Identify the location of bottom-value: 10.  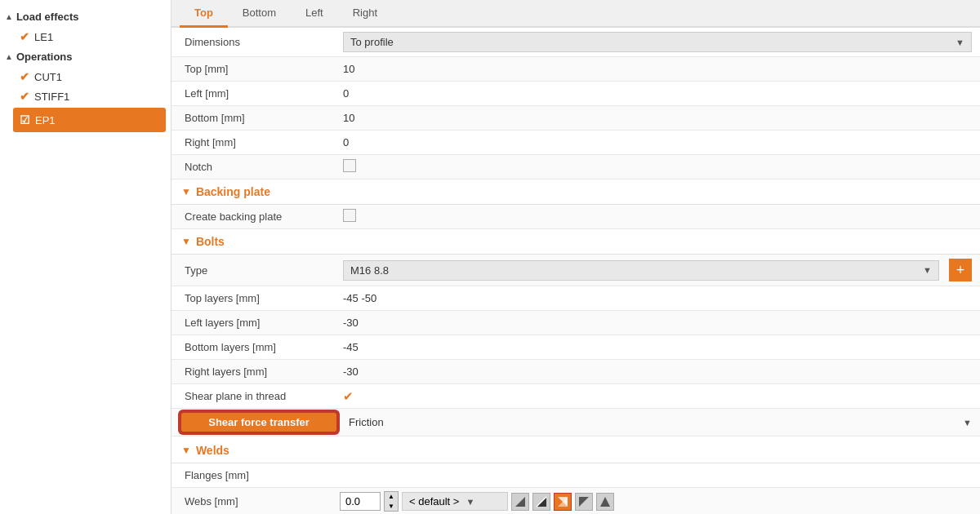
(657, 117).